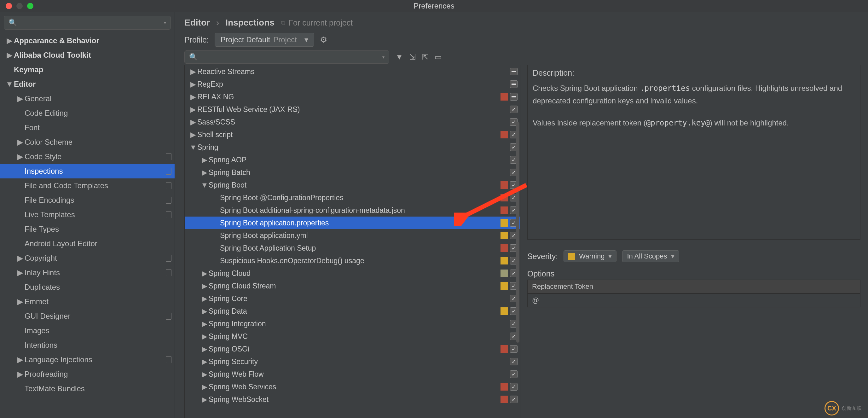 The image size is (868, 418). I want to click on inspection-item: ▶Sass/SCSS✓, so click(352, 122).